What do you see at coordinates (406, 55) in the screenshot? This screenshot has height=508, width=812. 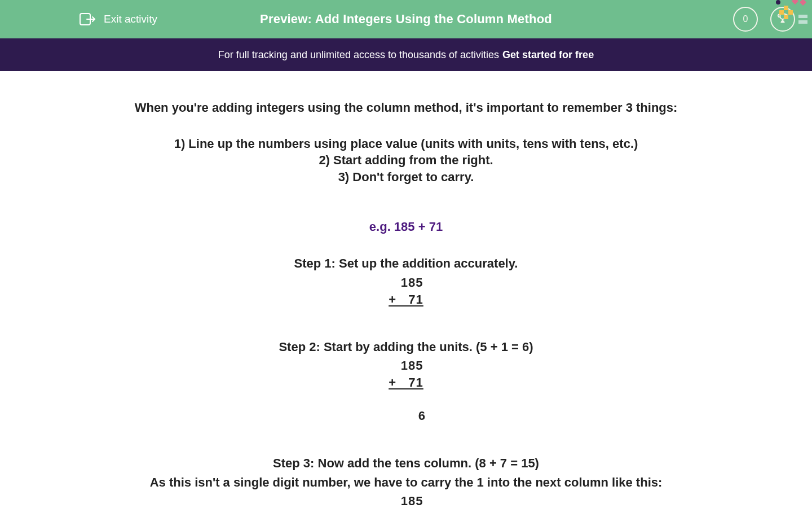 I see `promo-bar: For full tracking and unlimited access t…` at bounding box center [406, 55].